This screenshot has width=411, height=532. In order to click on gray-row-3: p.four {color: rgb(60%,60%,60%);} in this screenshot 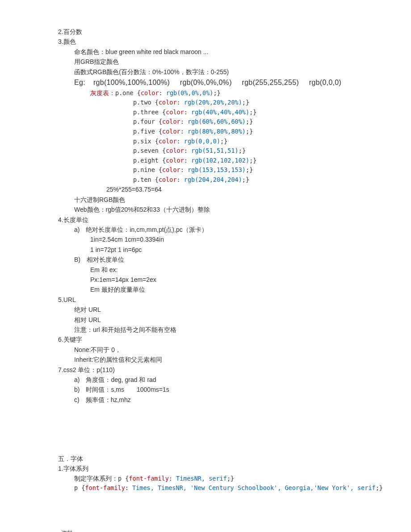, I will do `click(221, 122)`.